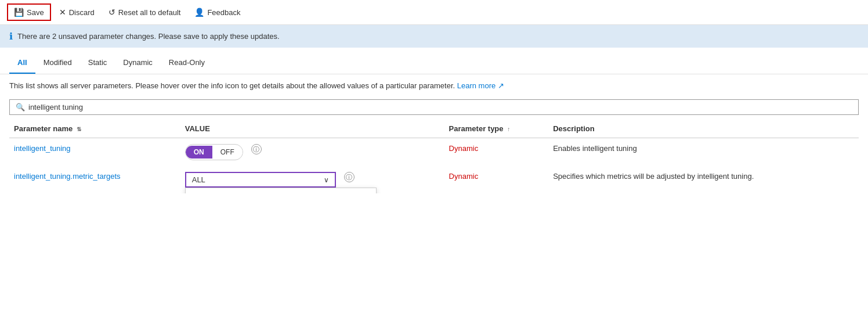 The image size is (868, 324). What do you see at coordinates (95, 129) in the screenshot?
I see `col-header-name: Parameter name ⇅` at bounding box center [95, 129].